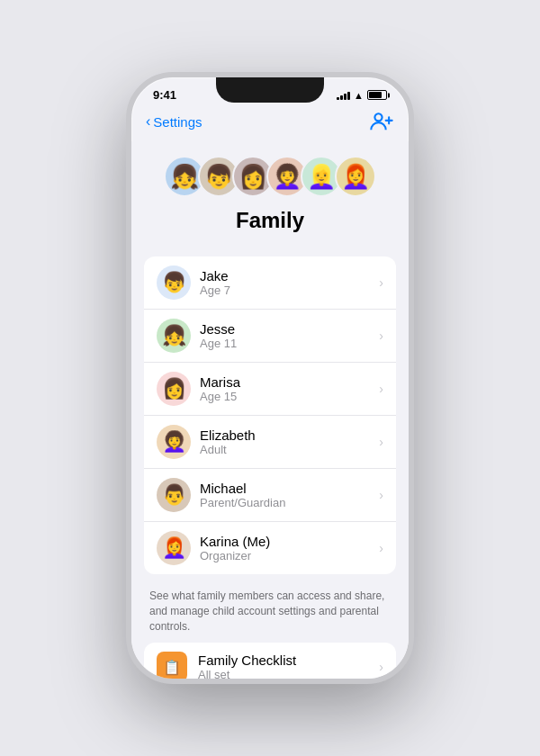 The width and height of the screenshot is (540, 756). What do you see at coordinates (270, 283) in the screenshot?
I see `member-item-jake: 👦JakeAge 7›` at bounding box center [270, 283].